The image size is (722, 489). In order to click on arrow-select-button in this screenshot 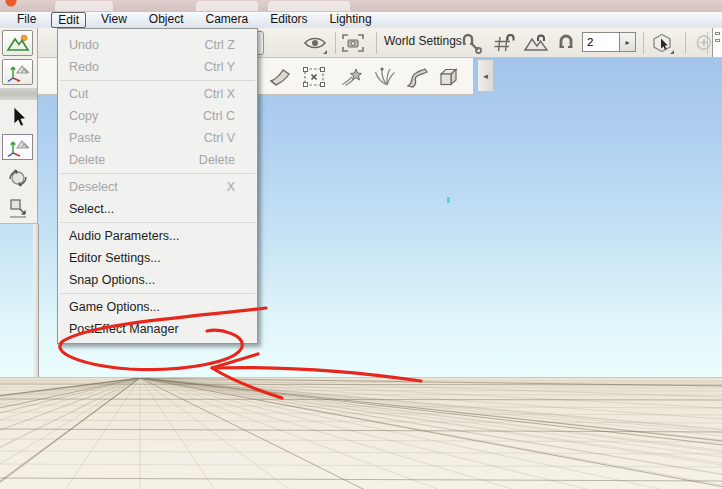, I will do `click(18, 117)`.